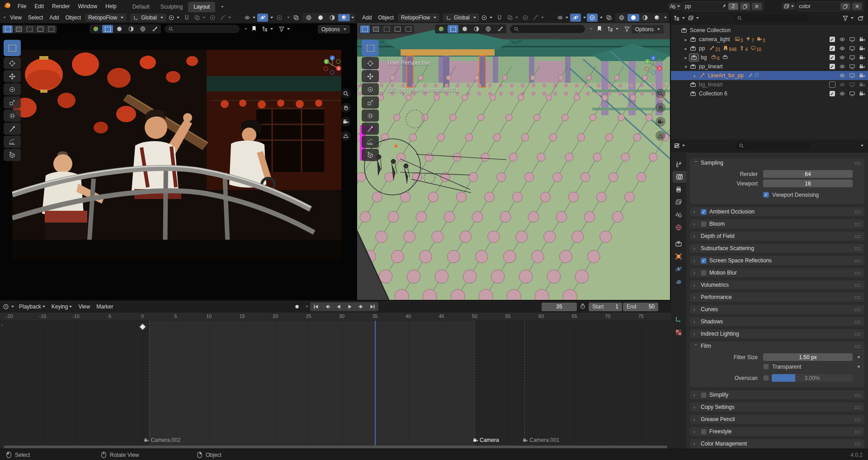 The height and width of the screenshot is (460, 868). What do you see at coordinates (613, 29) in the screenshot?
I see `hierarchy-dropdown` at bounding box center [613, 29].